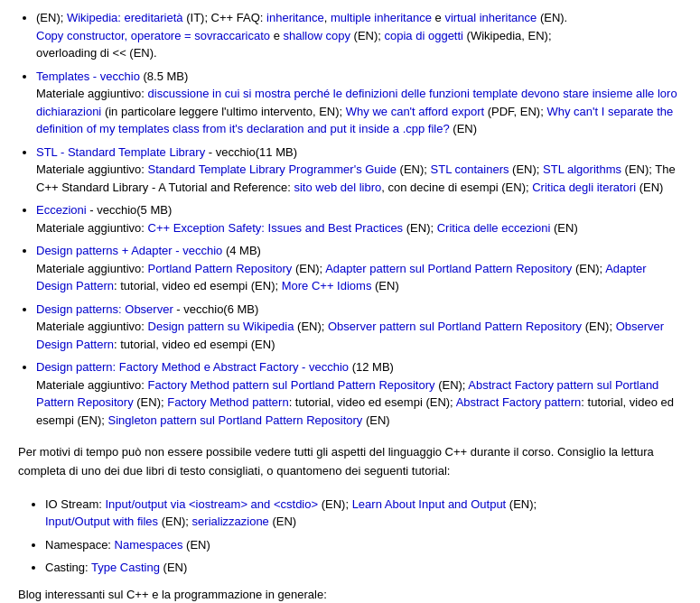  What do you see at coordinates (273, 170) in the screenshot?
I see `link-stl-guide: Standard Template Library Programmer's G…` at bounding box center [273, 170].